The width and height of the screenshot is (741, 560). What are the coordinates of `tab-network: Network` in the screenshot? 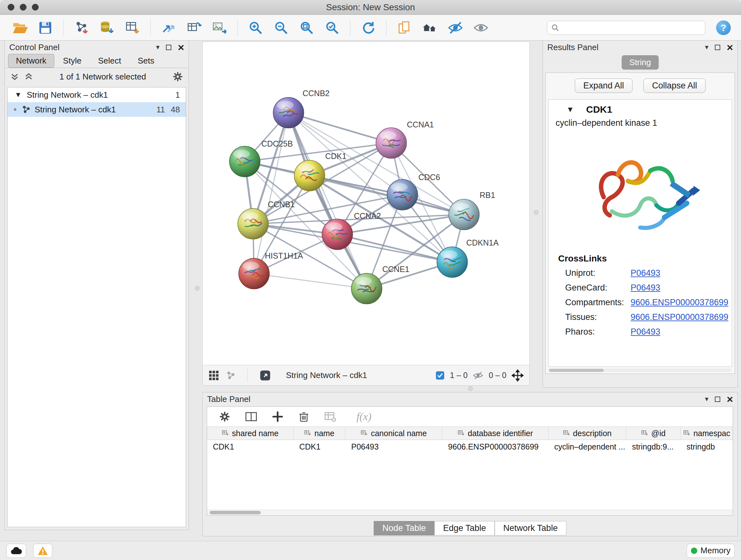 It's located at (31, 61).